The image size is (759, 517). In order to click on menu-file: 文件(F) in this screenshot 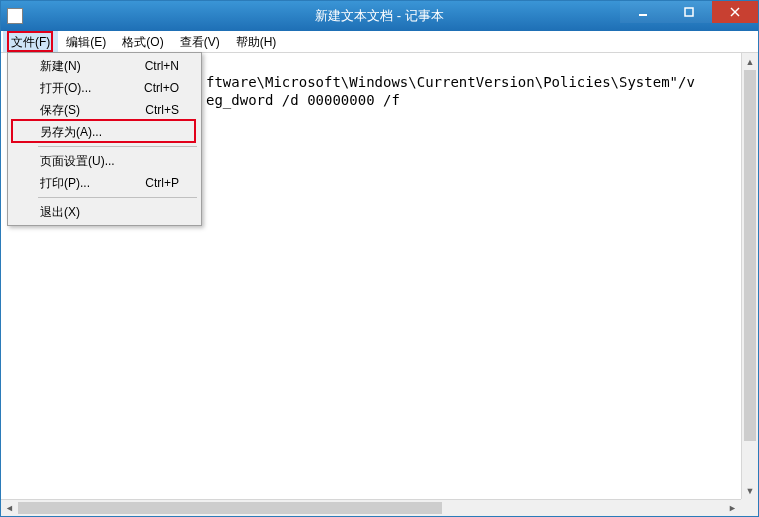, I will do `click(30, 42)`.